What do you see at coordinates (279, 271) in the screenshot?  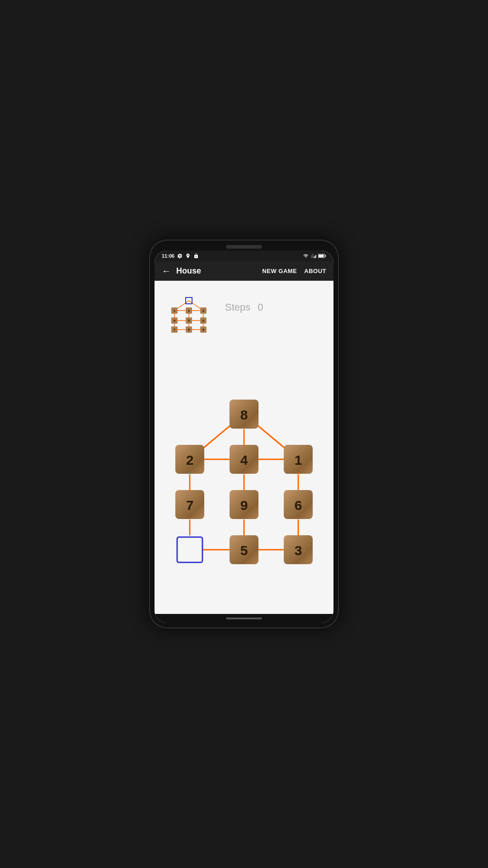 I see `new-game-button: NEW GAME` at bounding box center [279, 271].